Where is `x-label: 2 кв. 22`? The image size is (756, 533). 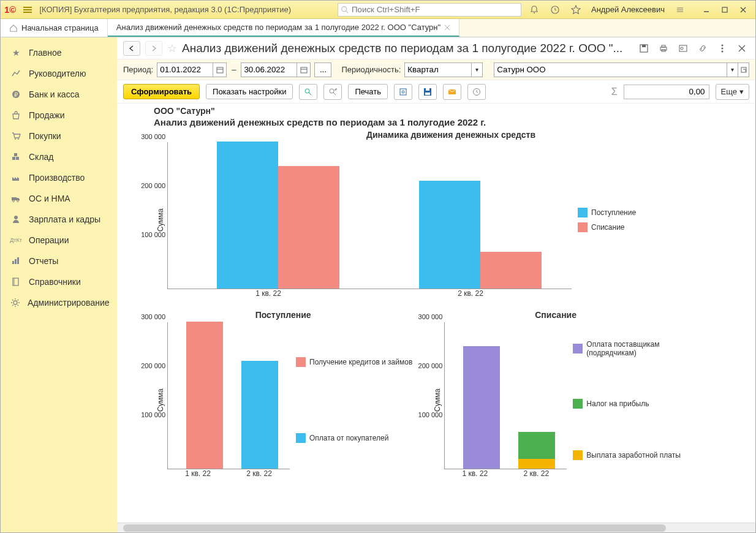 x-label: 2 кв. 22 is located at coordinates (259, 474).